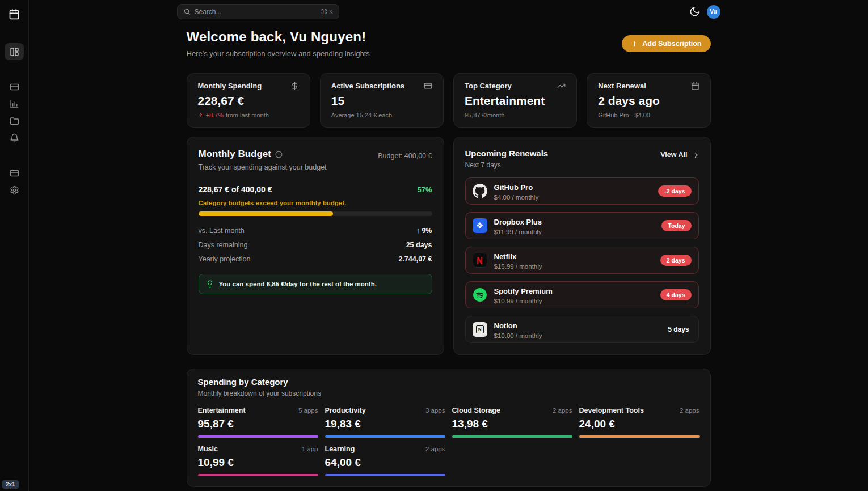 The image size is (868, 491). What do you see at coordinates (15, 138) in the screenshot?
I see `bell-icon` at bounding box center [15, 138].